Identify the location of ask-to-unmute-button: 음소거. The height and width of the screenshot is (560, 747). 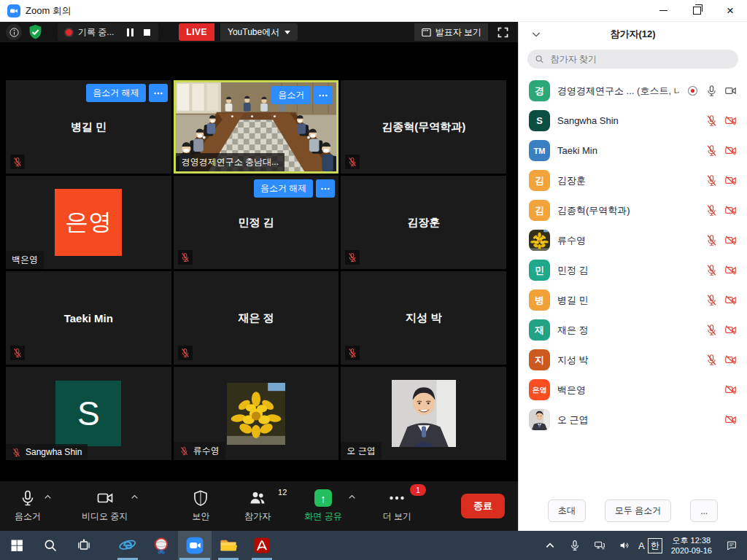
(291, 95).